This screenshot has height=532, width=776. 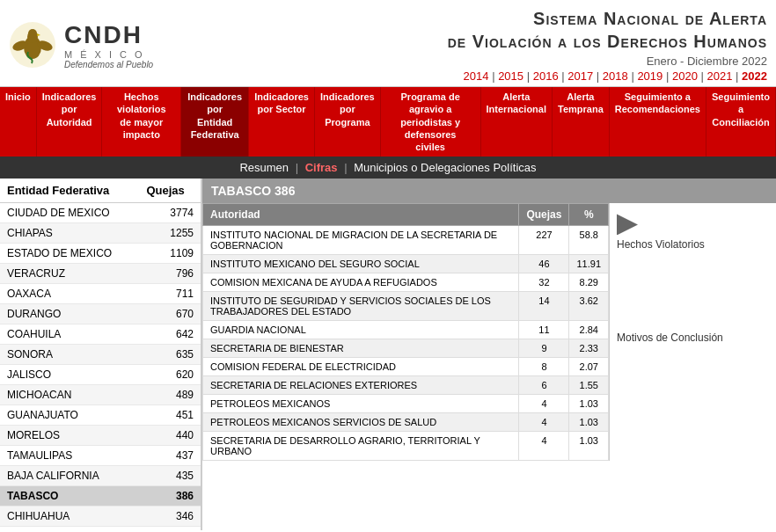 What do you see at coordinates (517, 121) in the screenshot?
I see `nav-alerta-internacional: AlertaInternacional` at bounding box center [517, 121].